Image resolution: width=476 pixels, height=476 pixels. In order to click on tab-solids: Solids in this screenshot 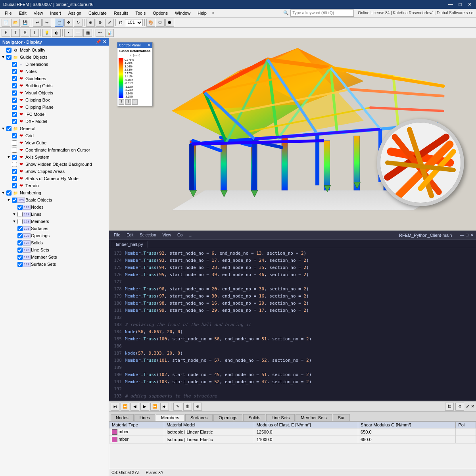, I will do `click(254, 417)`.